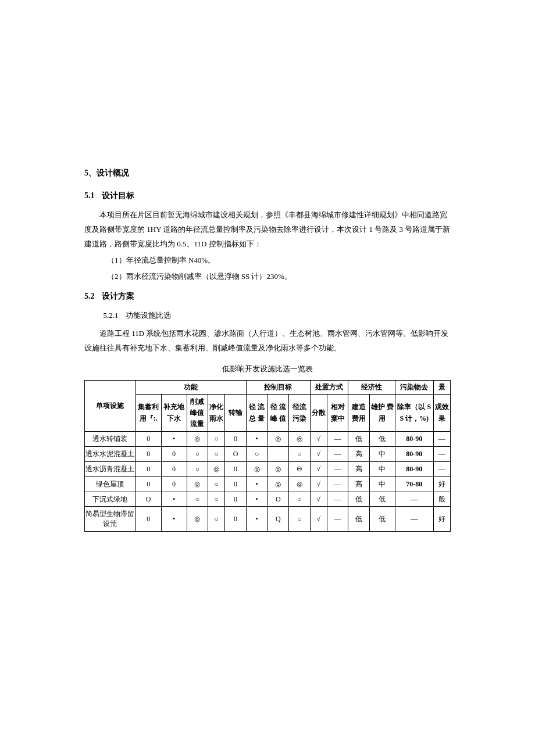  Describe the element at coordinates (268, 230) in the screenshot. I see `para-5-1-a: 本项目所在片区目前暂无海绵城市建设相关规划，参照《丰都县海绵城市修建性详细规划》…` at that location.